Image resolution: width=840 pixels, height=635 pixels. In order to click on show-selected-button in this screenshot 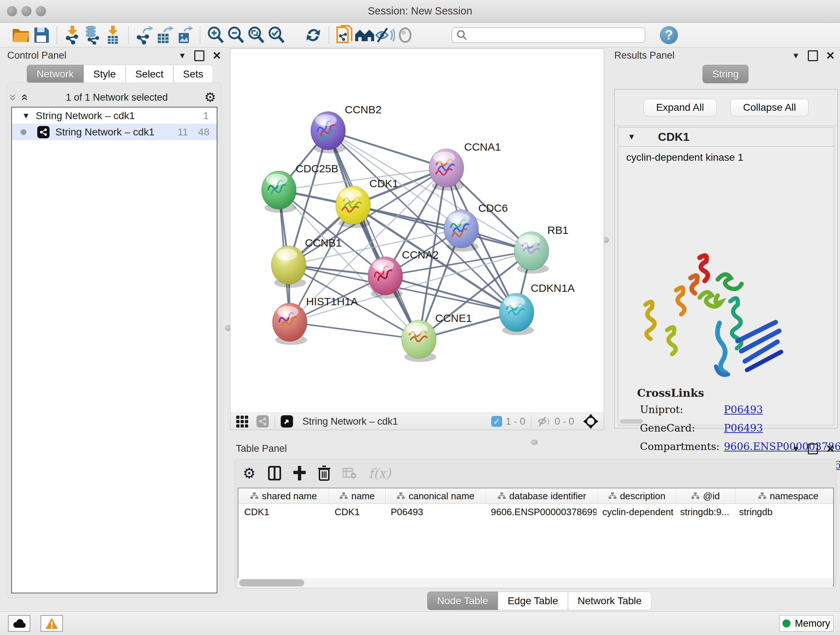, I will do `click(405, 35)`.